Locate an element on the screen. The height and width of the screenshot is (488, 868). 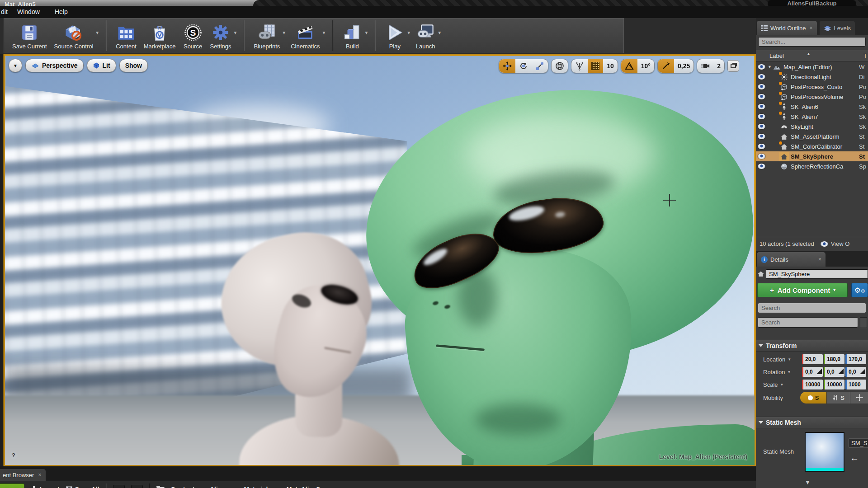
transform-section-header: Transform is located at coordinates (812, 346).